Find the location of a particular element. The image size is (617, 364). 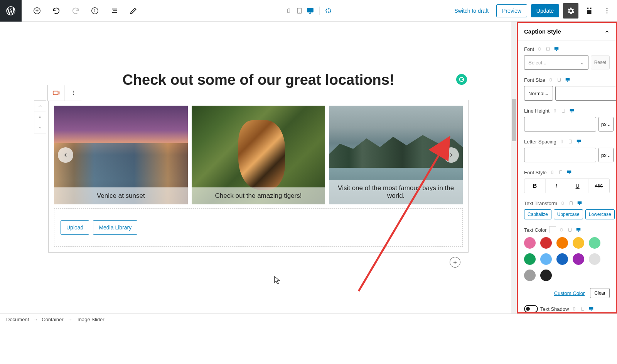

update-button: Update is located at coordinates (545, 11).